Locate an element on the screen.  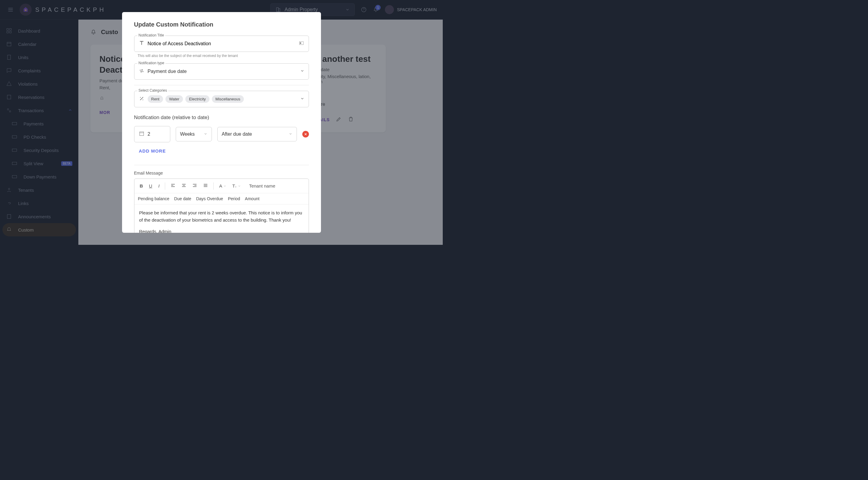
title-icon is located at coordinates (142, 44).